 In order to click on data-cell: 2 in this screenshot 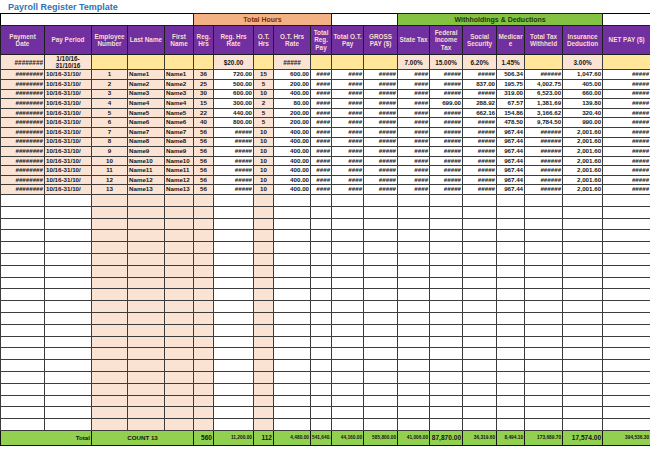, I will do `click(264, 104)`.